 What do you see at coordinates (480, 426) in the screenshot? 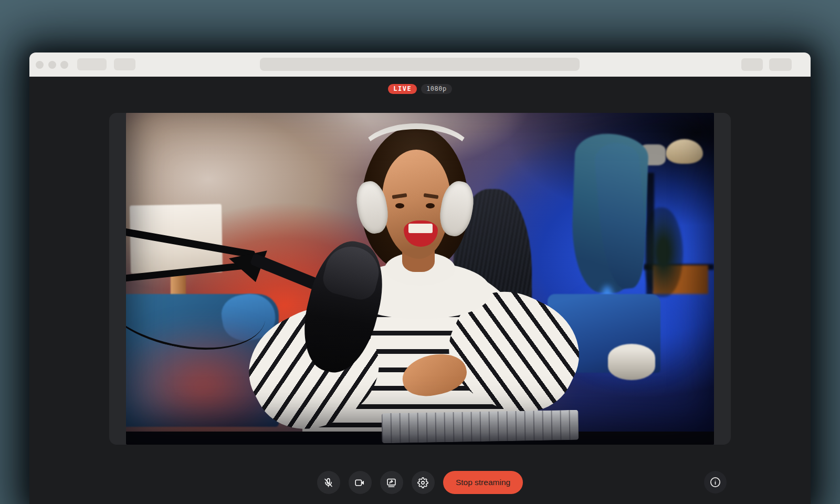
I see `keyboard` at bounding box center [480, 426].